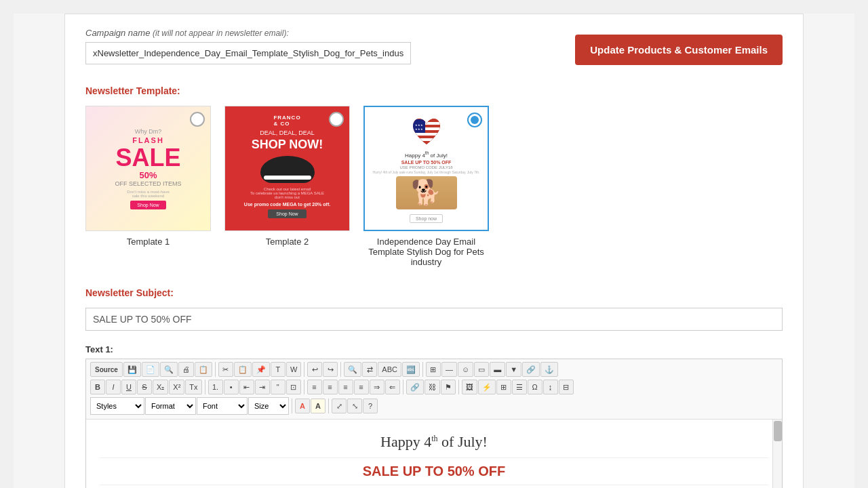 This screenshot has width=868, height=488. I want to click on editor-toolbar: Source 💾 📄 🔍 🖨 📋 ✂ 📋 📌 T W ↩, so click(434, 389).